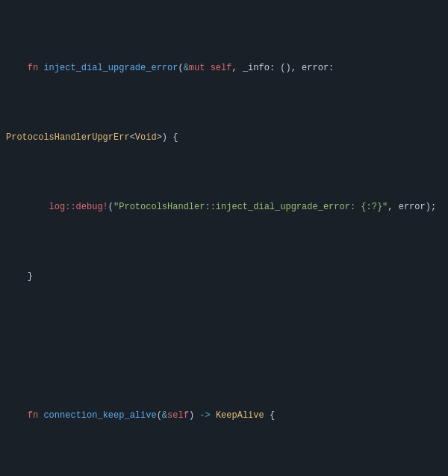 This screenshot has width=448, height=476. Describe the element at coordinates (205, 415) in the screenshot. I see `arrow-op: ->` at that location.